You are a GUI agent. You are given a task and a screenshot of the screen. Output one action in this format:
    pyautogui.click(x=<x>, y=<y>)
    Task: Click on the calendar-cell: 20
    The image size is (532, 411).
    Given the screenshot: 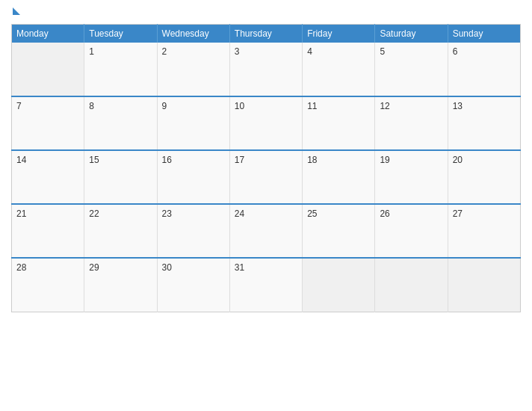 What is the action you would take?
    pyautogui.click(x=484, y=177)
    